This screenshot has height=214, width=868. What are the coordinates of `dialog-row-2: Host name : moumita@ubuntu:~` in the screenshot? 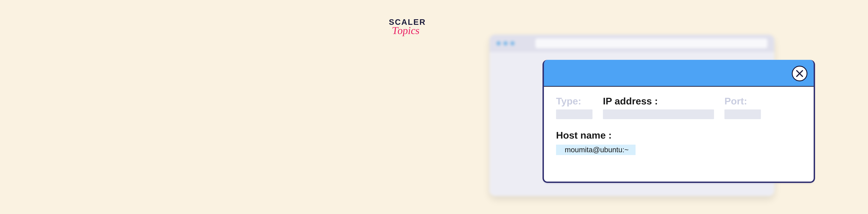 It's located at (679, 142).